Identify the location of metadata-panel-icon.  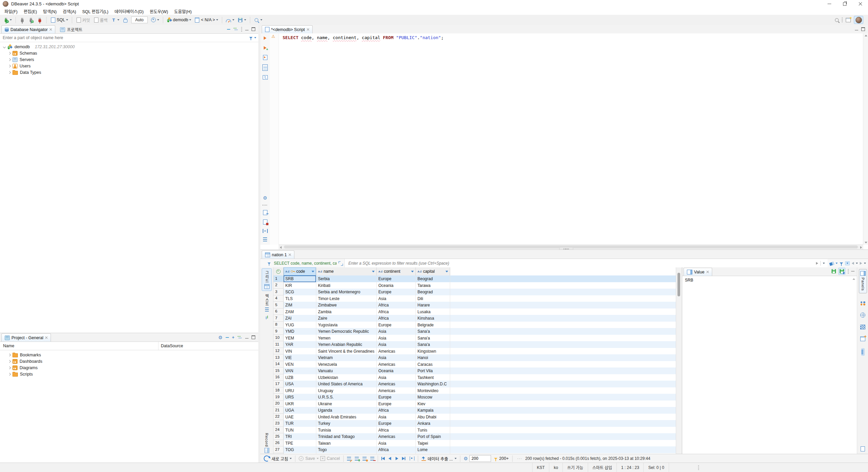
(863, 303).